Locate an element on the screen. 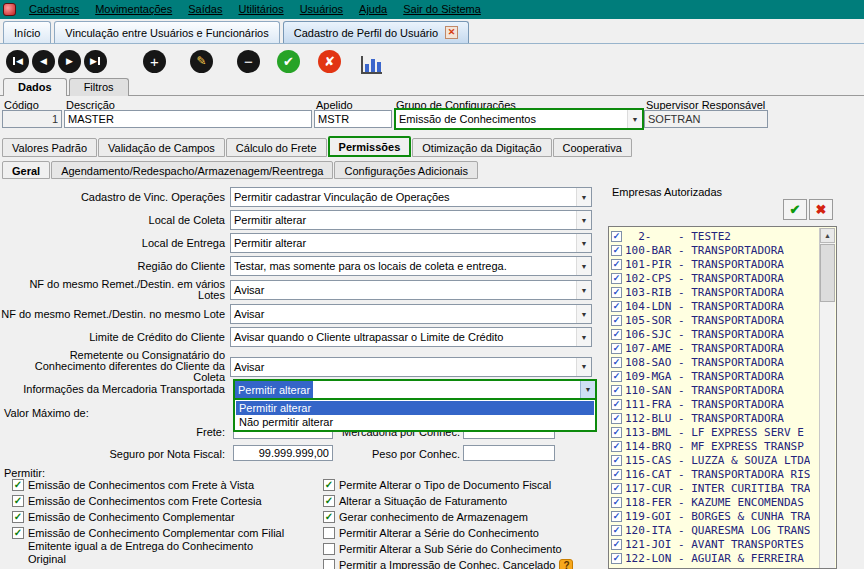 This screenshot has height=569, width=864. empresa-row: ✓121-JOI - AVANT TRANSPORTES is located at coordinates (724, 544).